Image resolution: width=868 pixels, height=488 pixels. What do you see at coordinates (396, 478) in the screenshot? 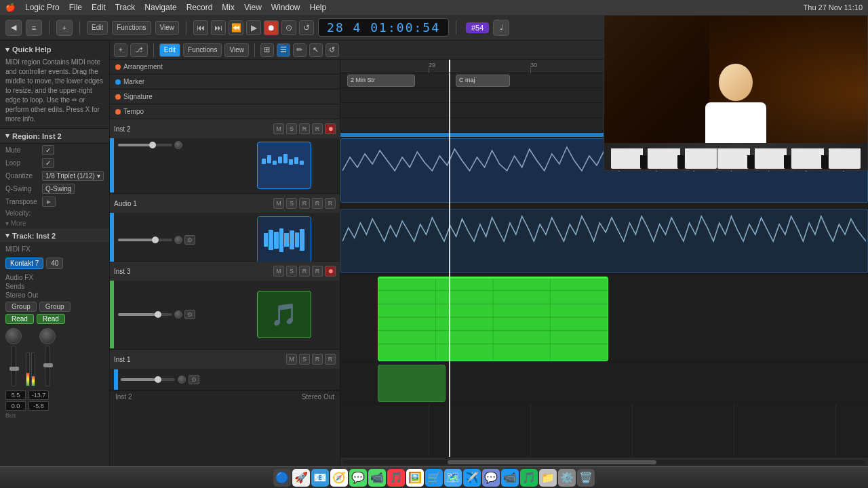
I see `dock-music: 🎵` at bounding box center [396, 478].